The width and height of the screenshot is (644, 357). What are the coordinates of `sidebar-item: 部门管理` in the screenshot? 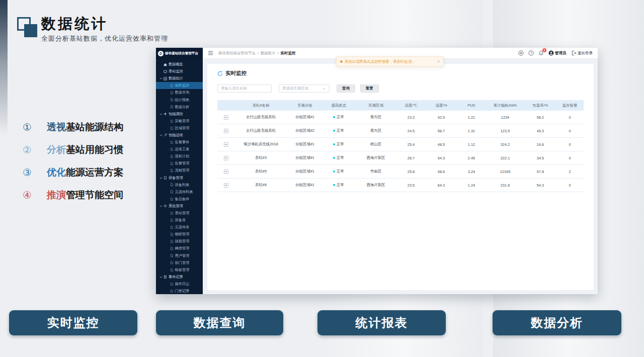 It's located at (179, 263).